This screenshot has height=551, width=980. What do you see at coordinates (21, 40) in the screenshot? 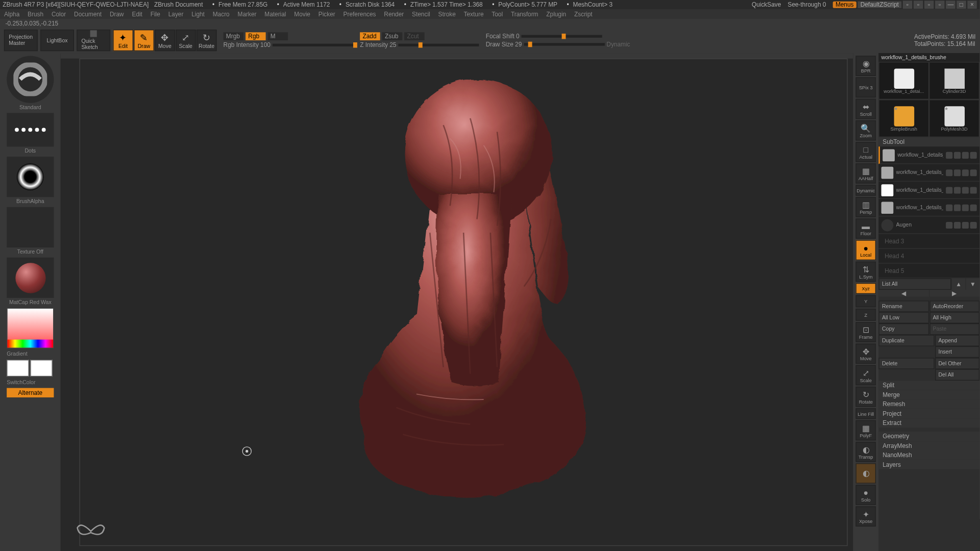
I see `projection-master-button: Projection Master` at bounding box center [21, 40].